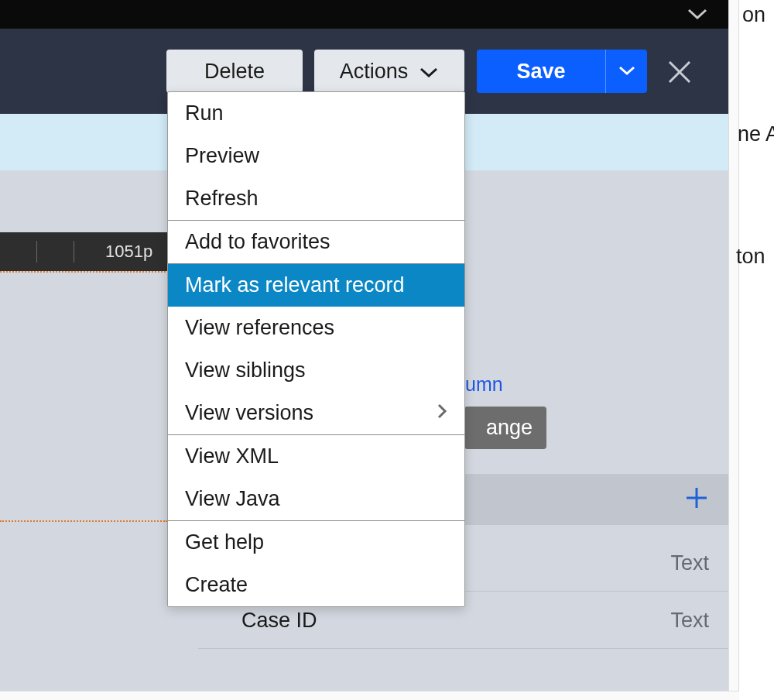 The height and width of the screenshot is (700, 774). What do you see at coordinates (316, 198) in the screenshot?
I see `dropdown-item-refresh: Refresh` at bounding box center [316, 198].